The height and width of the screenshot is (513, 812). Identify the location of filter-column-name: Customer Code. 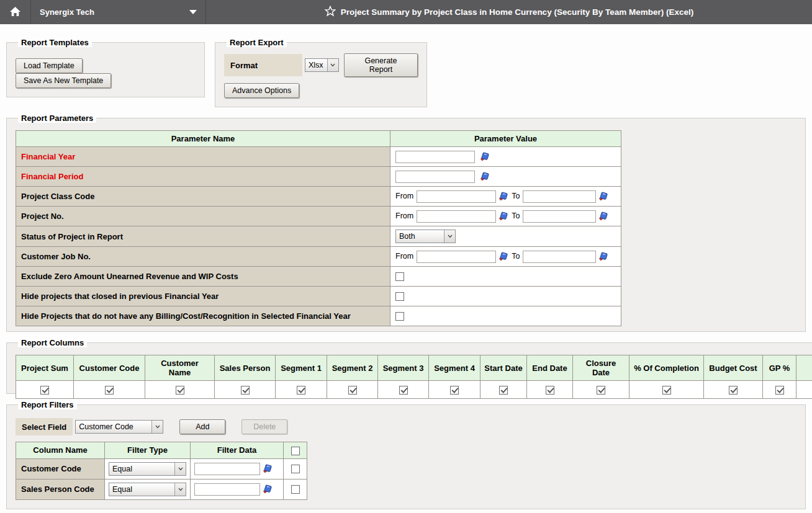
(61, 469).